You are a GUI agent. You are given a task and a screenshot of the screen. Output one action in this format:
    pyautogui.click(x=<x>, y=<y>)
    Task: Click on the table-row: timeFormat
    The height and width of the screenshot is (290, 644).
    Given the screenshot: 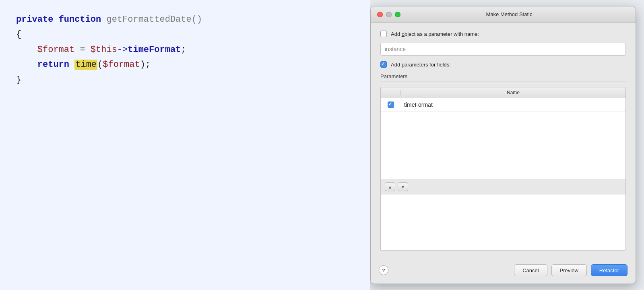 What is the action you would take?
    pyautogui.click(x=503, y=105)
    